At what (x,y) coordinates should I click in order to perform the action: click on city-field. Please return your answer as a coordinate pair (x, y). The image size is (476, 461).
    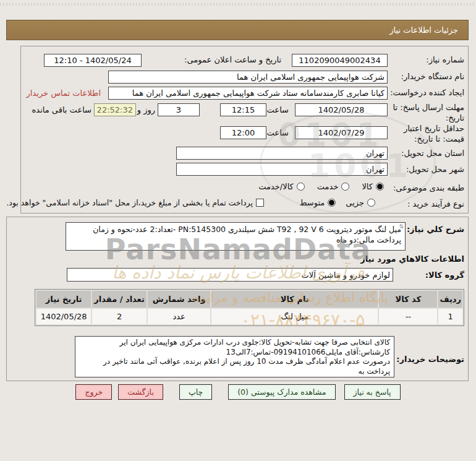
    Looking at the image, I should click on (282, 170).